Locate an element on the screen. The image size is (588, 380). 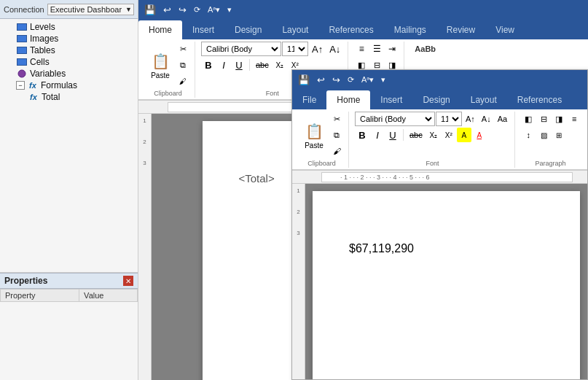
format-painter-button-2: 🖌 is located at coordinates (337, 151).